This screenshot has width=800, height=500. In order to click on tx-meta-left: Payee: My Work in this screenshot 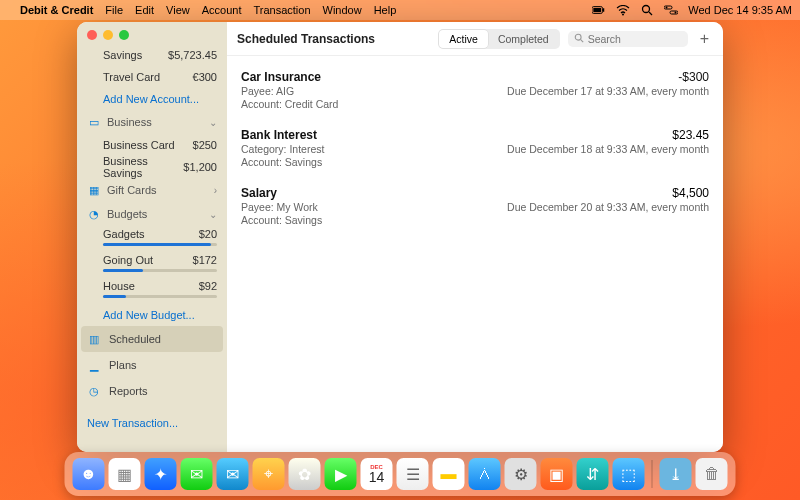, I will do `click(280, 207)`.